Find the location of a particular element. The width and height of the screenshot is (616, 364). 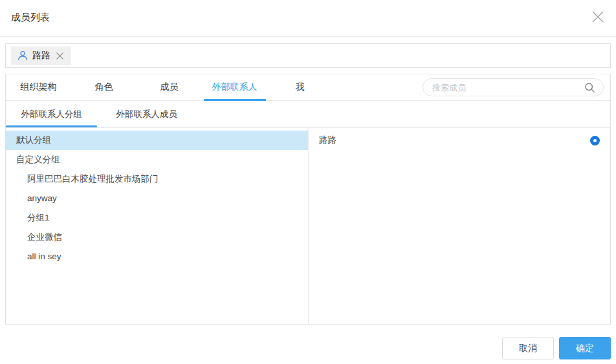

member-row: 路路 is located at coordinates (459, 140).